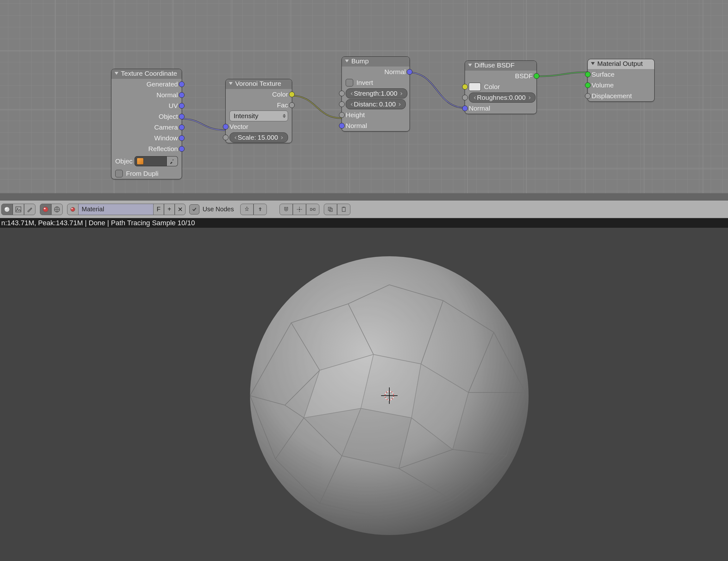  I want to click on from-dupli-label: From Dupli, so click(142, 173).